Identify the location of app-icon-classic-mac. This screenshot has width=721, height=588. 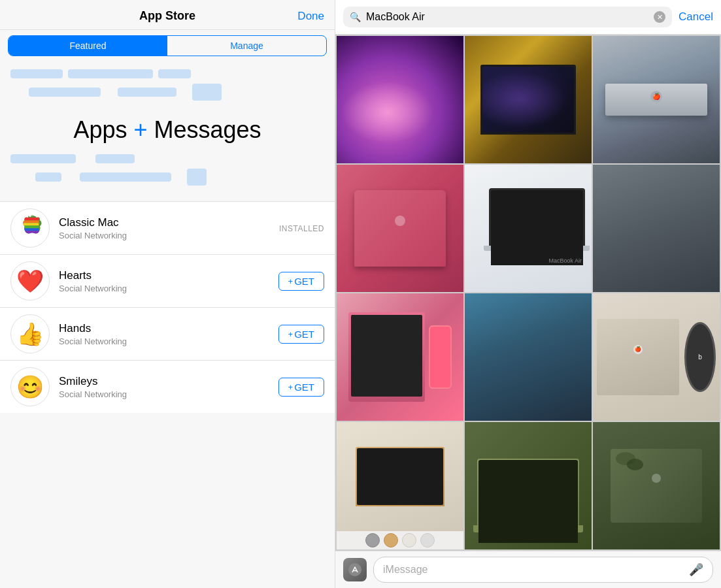
(30, 228).